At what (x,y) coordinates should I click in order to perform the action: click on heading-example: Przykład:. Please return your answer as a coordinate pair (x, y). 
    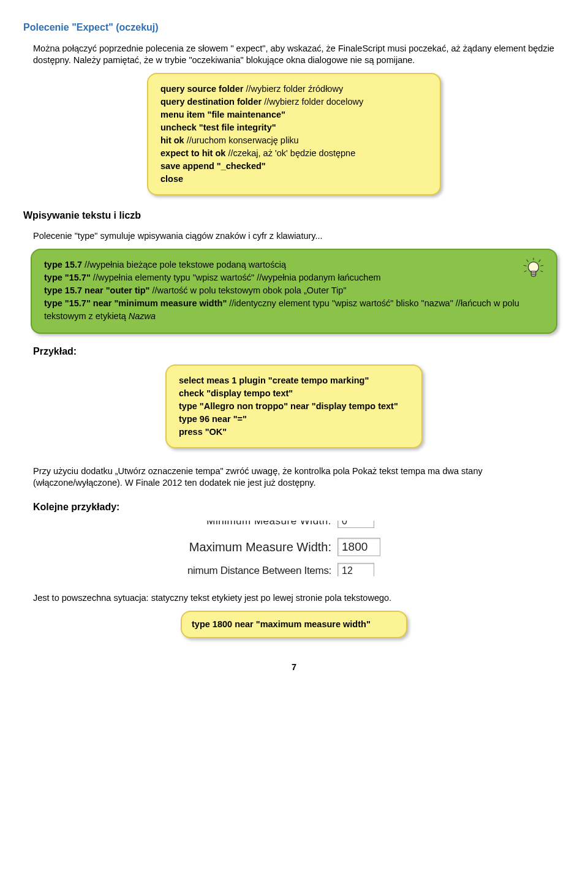
    Looking at the image, I should click on (299, 352).